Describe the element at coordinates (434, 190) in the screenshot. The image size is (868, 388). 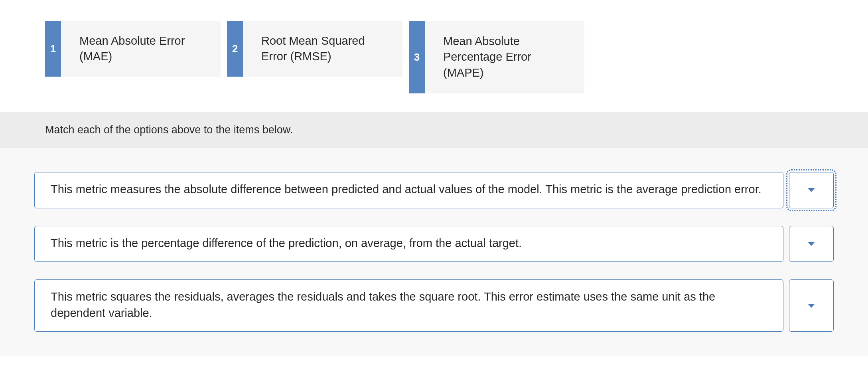
I see `item-row: This metric measures the absolute differ…` at that location.